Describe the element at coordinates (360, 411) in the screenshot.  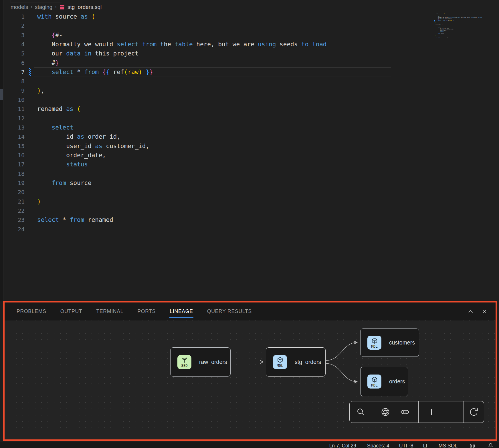
I see `search-icon` at that location.